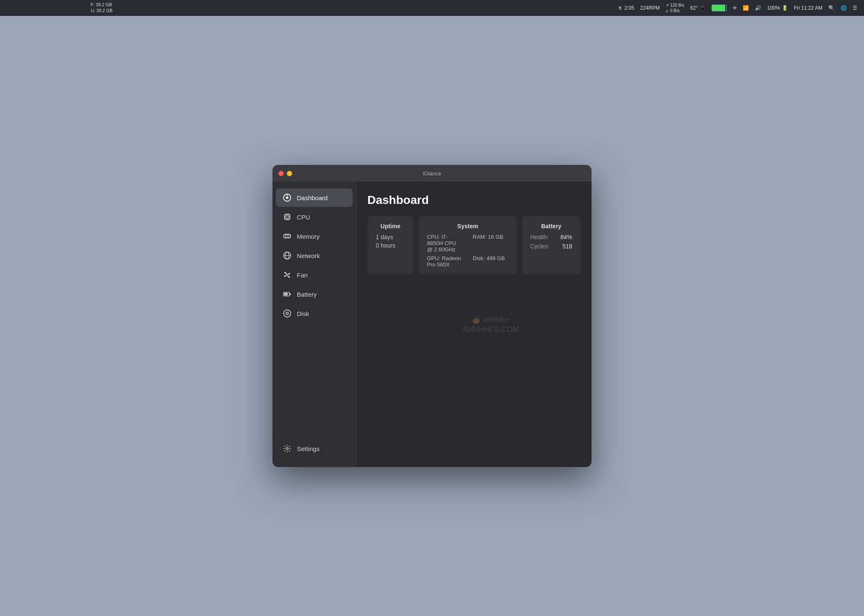  I want to click on sidebar-label-fan: Fan, so click(302, 275).